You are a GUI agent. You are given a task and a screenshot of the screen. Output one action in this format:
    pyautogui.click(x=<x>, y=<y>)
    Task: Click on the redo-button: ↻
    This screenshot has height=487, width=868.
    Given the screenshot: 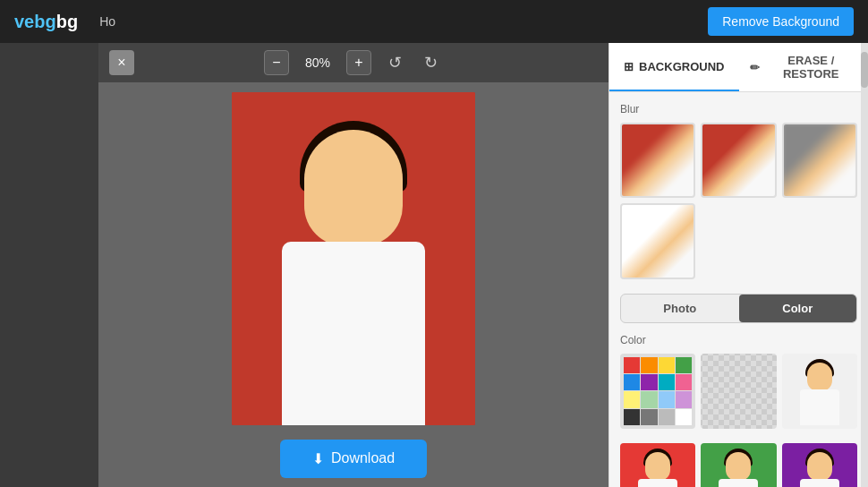 What is the action you would take?
    pyautogui.click(x=430, y=63)
    